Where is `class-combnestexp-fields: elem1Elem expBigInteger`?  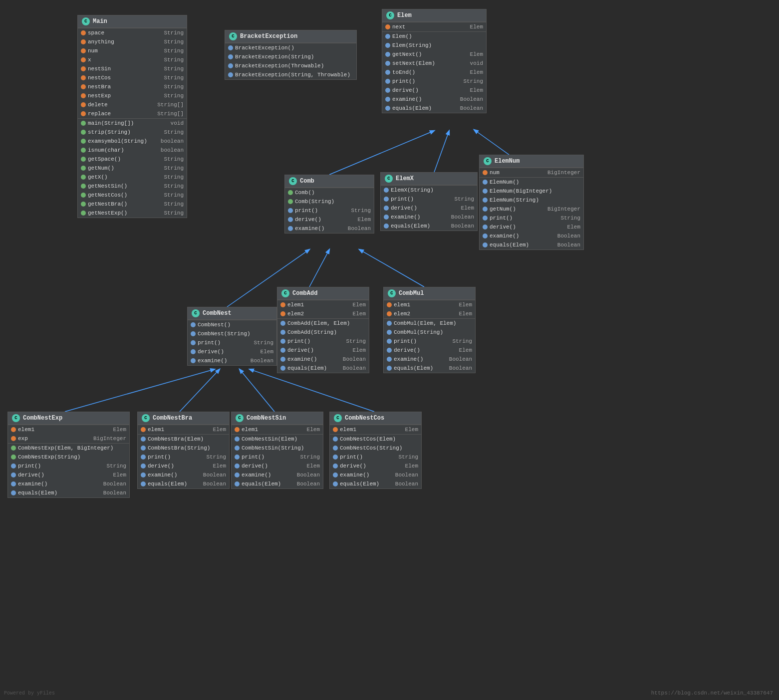 class-combnestexp-fields: elem1Elem expBigInteger is located at coordinates (69, 434).